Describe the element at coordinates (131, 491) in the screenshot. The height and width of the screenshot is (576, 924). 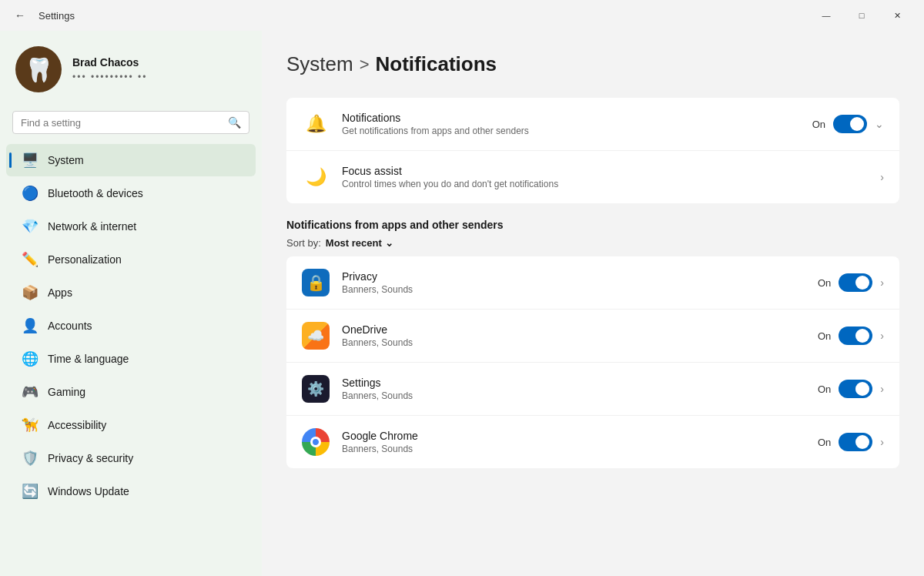
I see `sidebar-item-update: 🔄 Windows Update` at that location.